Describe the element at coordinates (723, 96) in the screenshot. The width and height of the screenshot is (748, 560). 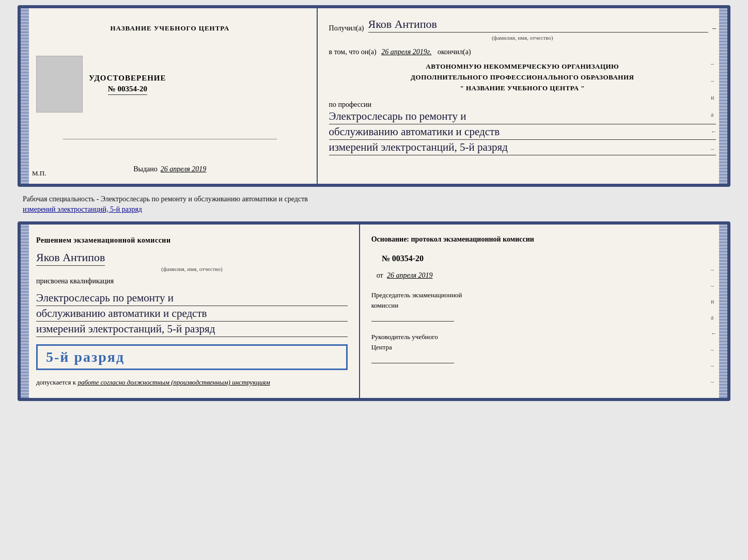
I see `spine-right` at that location.